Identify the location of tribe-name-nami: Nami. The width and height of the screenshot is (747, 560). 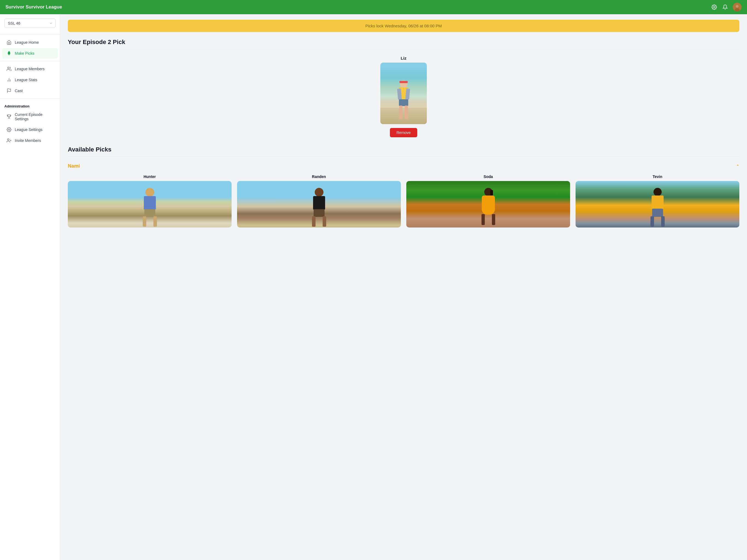
(74, 166).